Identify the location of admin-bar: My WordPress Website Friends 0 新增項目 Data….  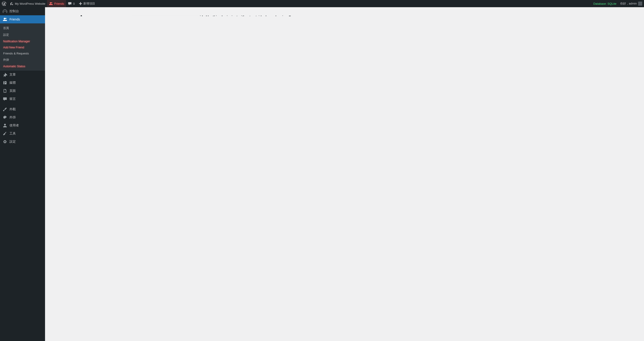
(322, 3).